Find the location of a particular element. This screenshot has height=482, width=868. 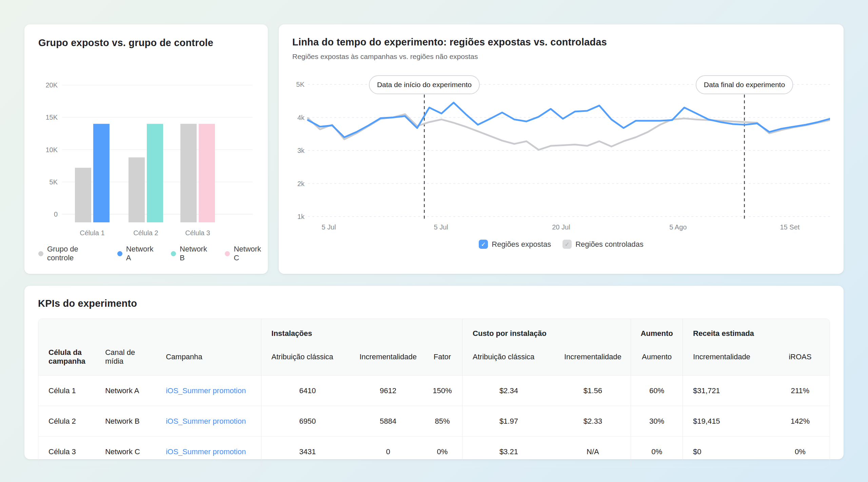

kpi-lift: 30% is located at coordinates (657, 421).